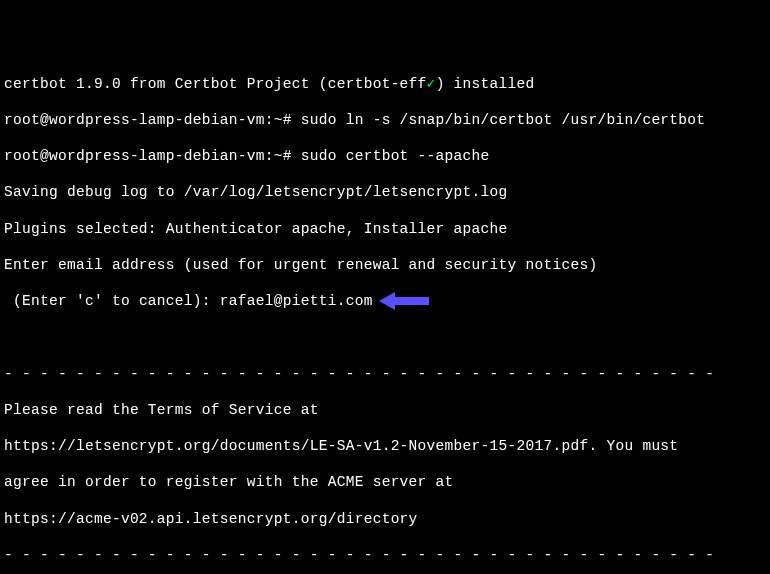 This screenshot has height=574, width=770. I want to click on terminal-line: root@wordpress-lamp-debian-vm:~# sudo ln…, so click(385, 120).